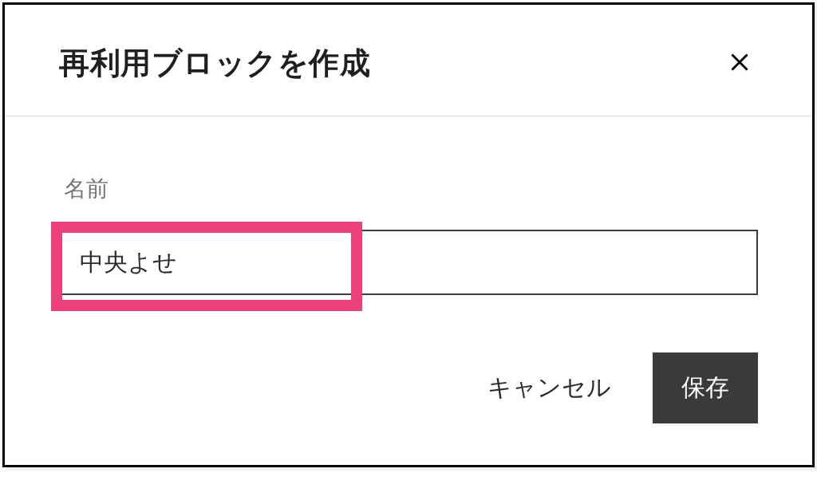 The height and width of the screenshot is (504, 817). What do you see at coordinates (408, 262) in the screenshot?
I see `name-input-wrap` at bounding box center [408, 262].